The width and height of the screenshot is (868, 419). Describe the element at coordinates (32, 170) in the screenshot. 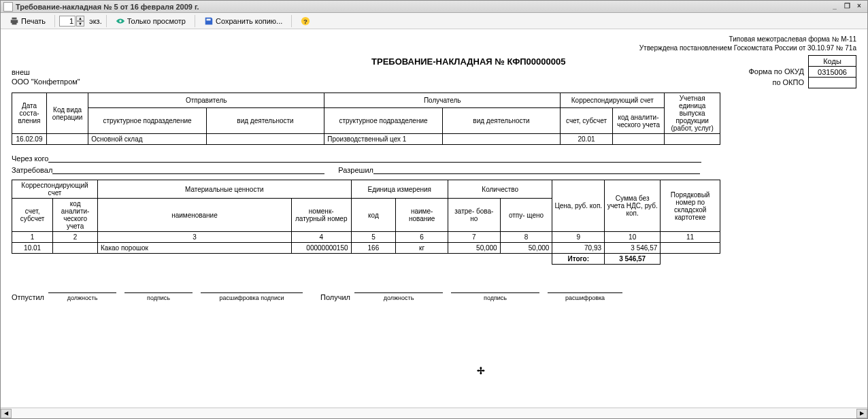

I see `requested-label: Затребовал` at that location.